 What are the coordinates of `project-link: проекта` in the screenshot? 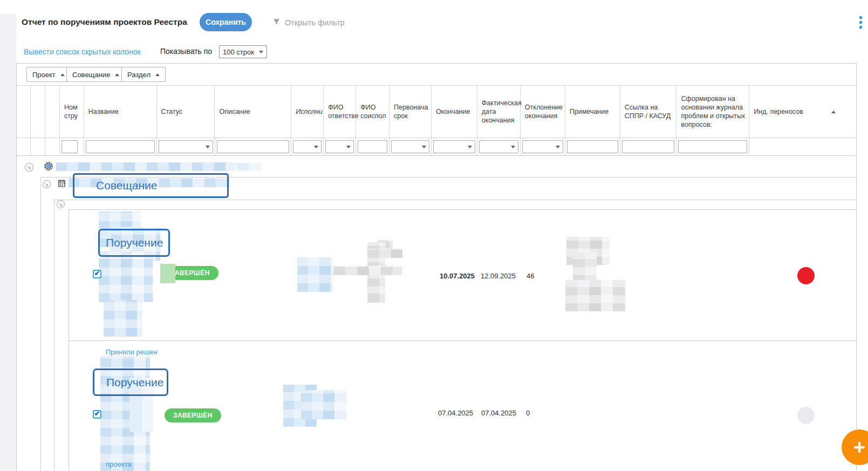 It's located at (119, 464).